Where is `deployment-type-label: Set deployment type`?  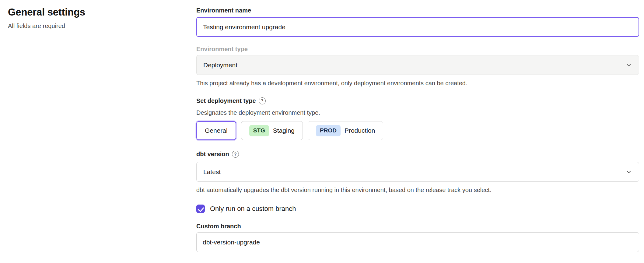 deployment-type-label: Set deployment type is located at coordinates (226, 101).